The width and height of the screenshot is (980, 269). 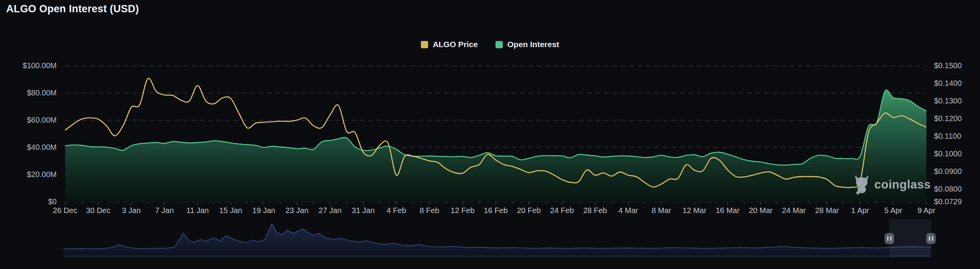 I want to click on navigator-handle-right, so click(x=931, y=238).